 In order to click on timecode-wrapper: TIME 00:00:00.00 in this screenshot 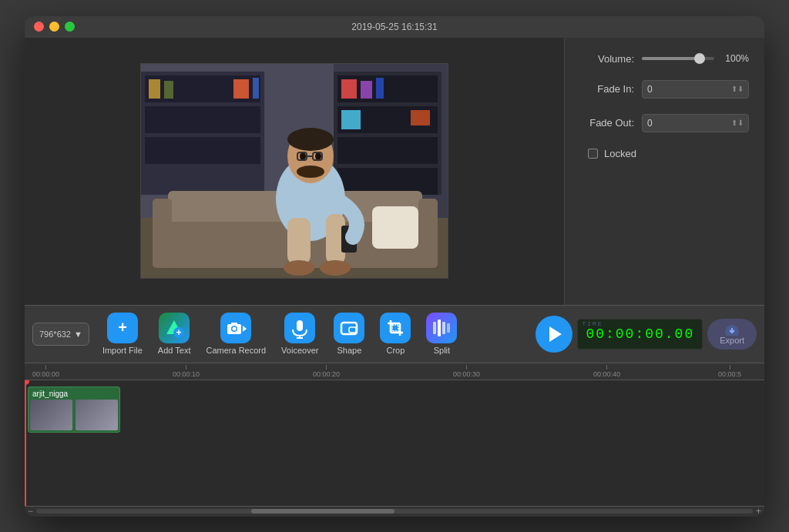, I will do `click(640, 334)`.